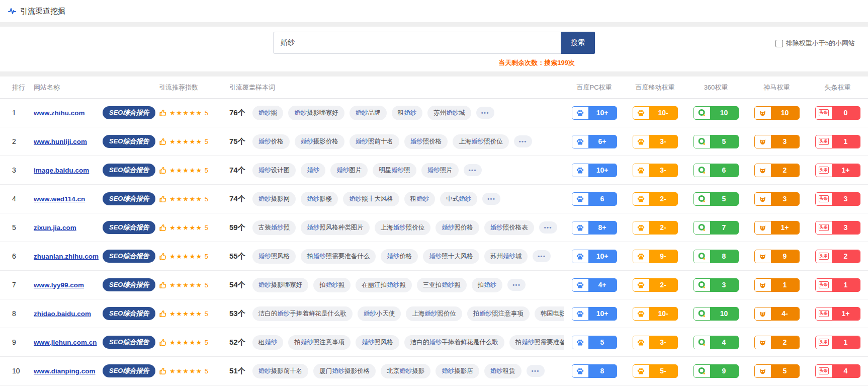 This screenshot has height=387, width=868. I want to click on keyword-tag: 婚纱租赁, so click(503, 371).